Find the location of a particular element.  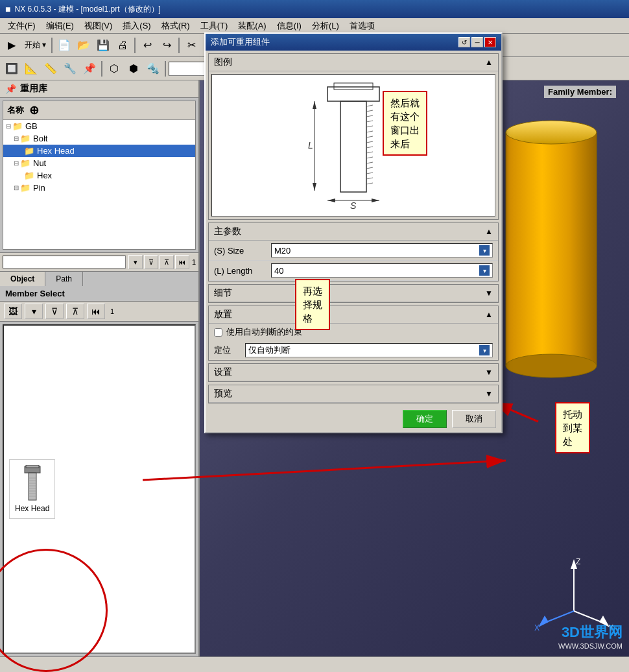

size-select-arrow: ▾ is located at coordinates (484, 250).